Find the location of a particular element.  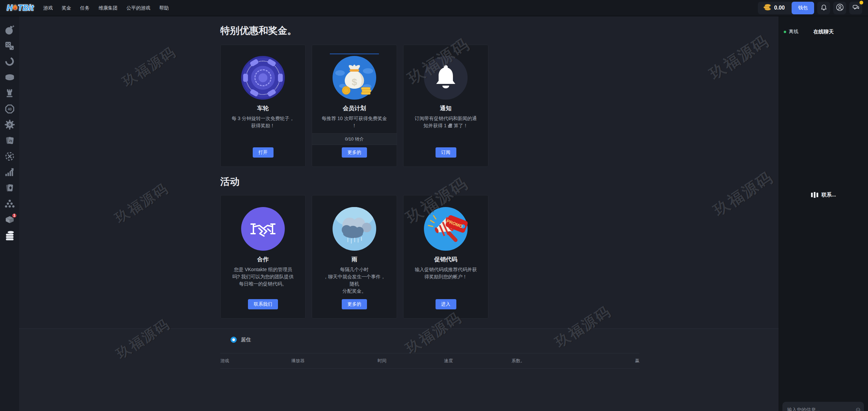

bomb-icon is located at coordinates (10, 30).